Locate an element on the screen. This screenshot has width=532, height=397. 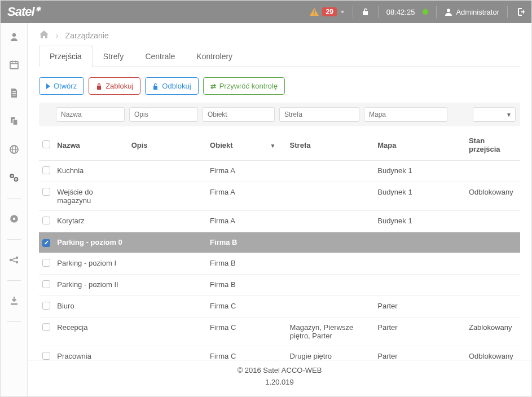
lock-button: Zablokuj is located at coordinates (115, 86).